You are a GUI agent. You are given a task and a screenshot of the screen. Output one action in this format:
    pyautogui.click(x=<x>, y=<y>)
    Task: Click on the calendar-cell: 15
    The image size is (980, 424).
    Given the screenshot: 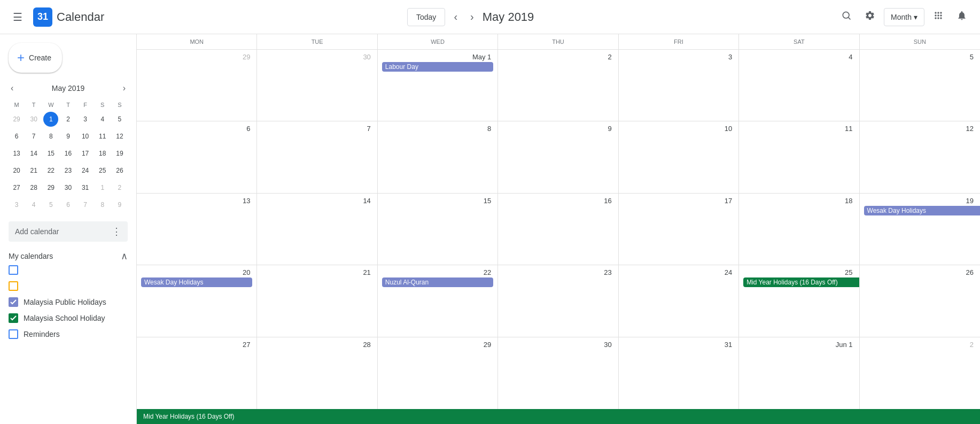 What is the action you would take?
    pyautogui.click(x=438, y=229)
    